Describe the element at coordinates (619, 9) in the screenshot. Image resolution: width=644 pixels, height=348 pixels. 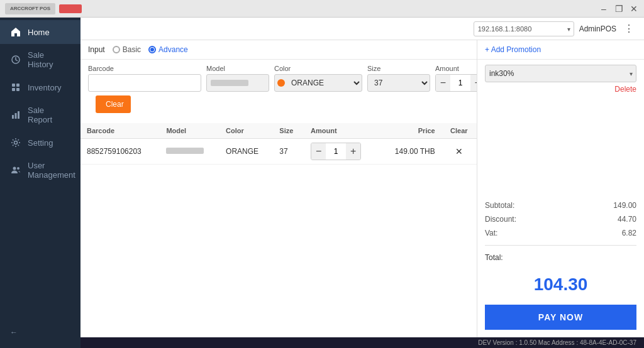
I see `restore-button: ❐` at that location.